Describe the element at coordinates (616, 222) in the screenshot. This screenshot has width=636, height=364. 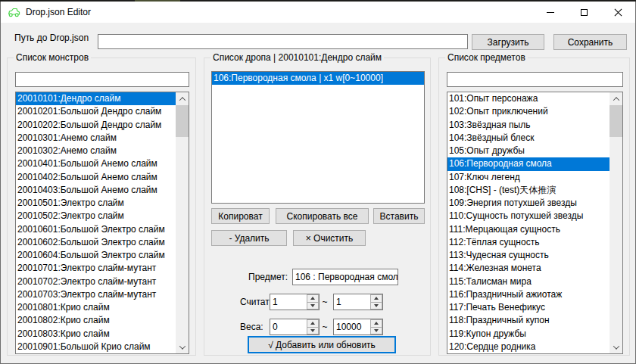
I see `items-scrollbar` at that location.